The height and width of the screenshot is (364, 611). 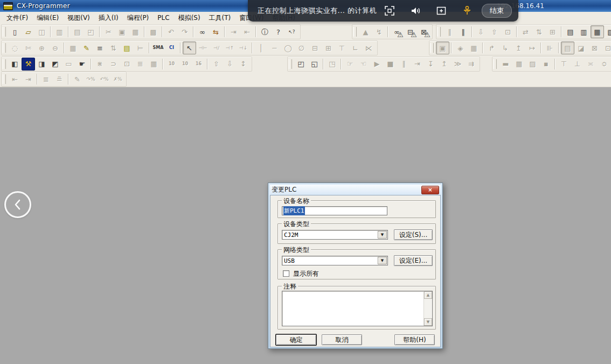 I want to click on device-type-settings-button: 设定(S)..., so click(x=413, y=235).